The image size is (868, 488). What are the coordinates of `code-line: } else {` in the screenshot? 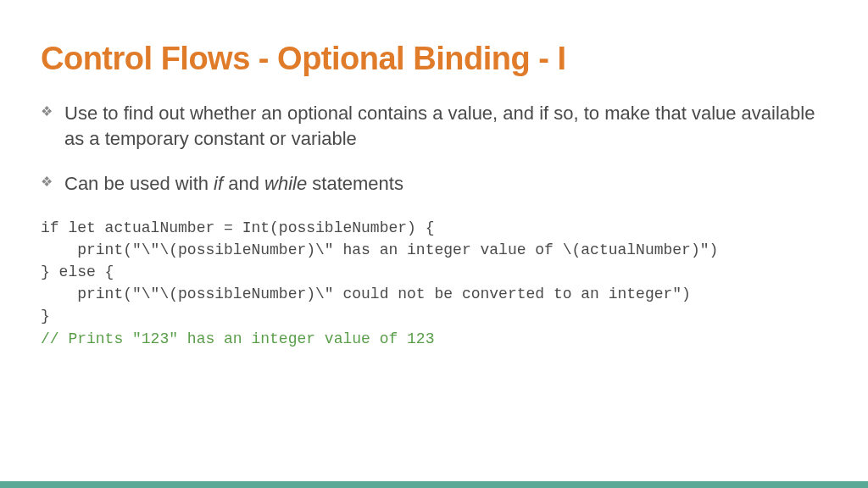 It's located at (77, 272).